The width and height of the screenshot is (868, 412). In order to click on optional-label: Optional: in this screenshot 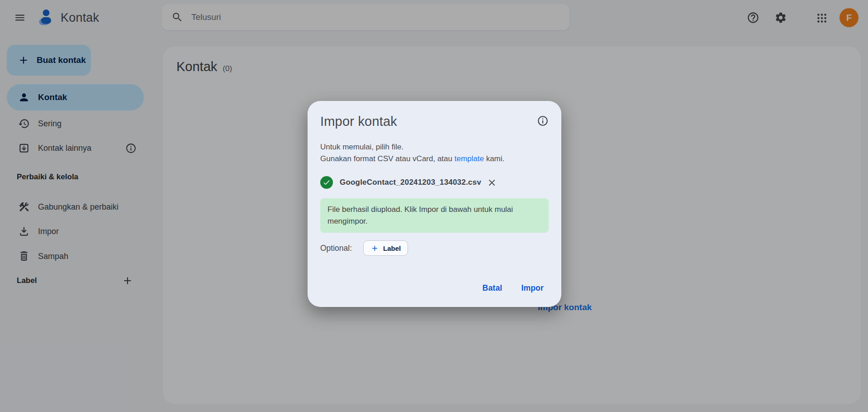, I will do `click(336, 248)`.